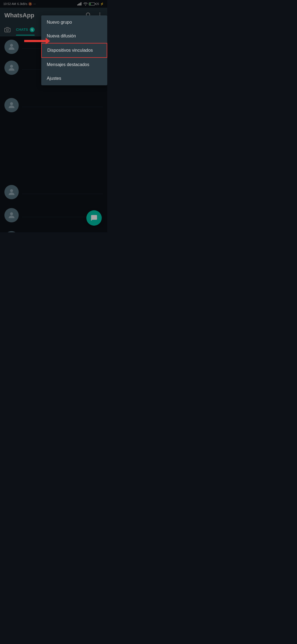  Describe the element at coordinates (74, 65) in the screenshot. I see `menu-item-mensajes-destacados: Mensajes destacados` at that location.